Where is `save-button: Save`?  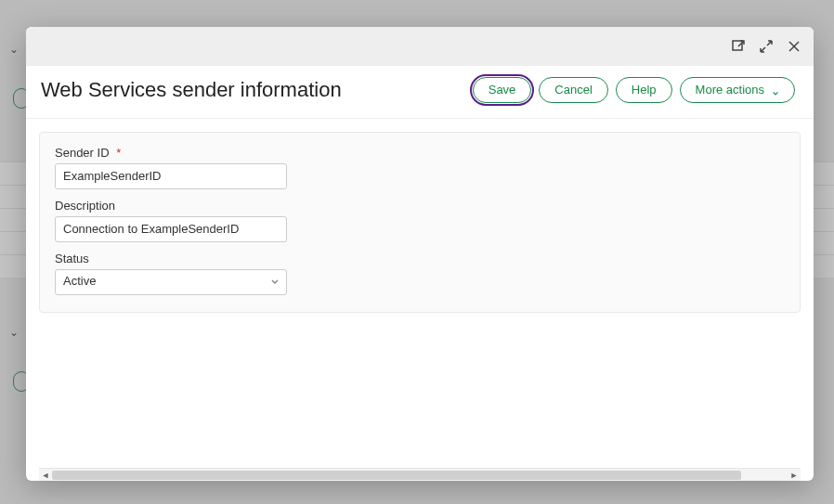 save-button: Save is located at coordinates (502, 90).